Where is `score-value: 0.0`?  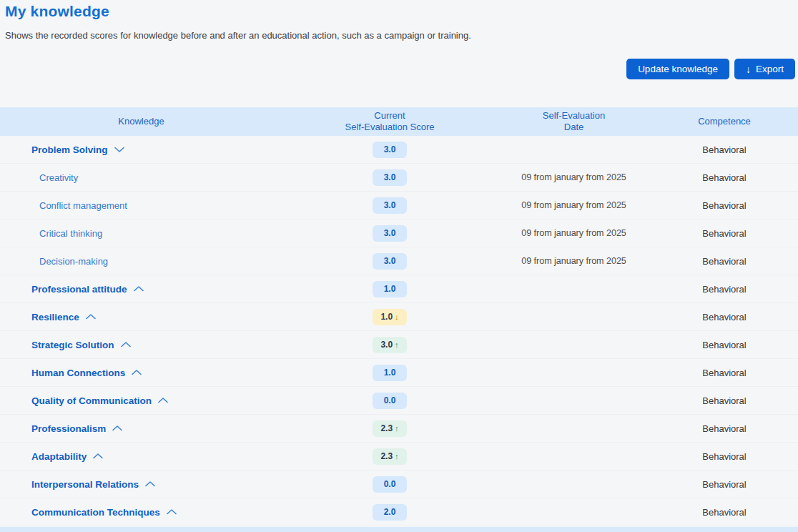 score-value: 0.0 is located at coordinates (390, 400).